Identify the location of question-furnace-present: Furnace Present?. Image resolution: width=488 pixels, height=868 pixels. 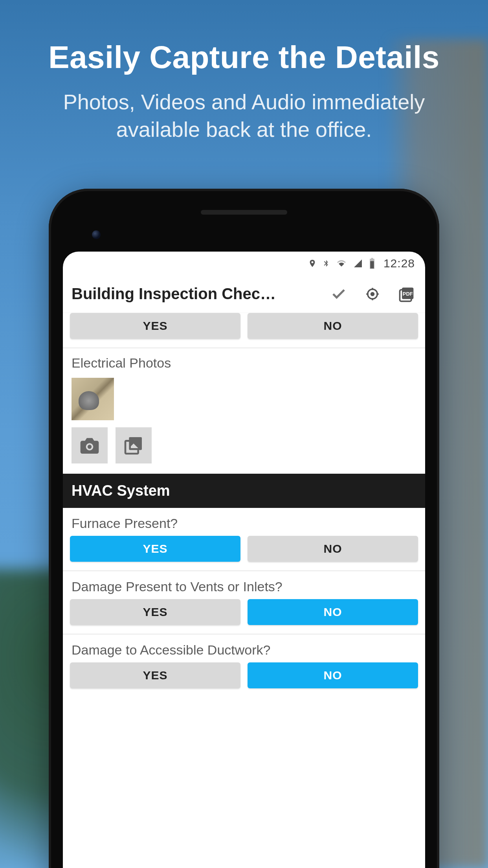
(244, 522).